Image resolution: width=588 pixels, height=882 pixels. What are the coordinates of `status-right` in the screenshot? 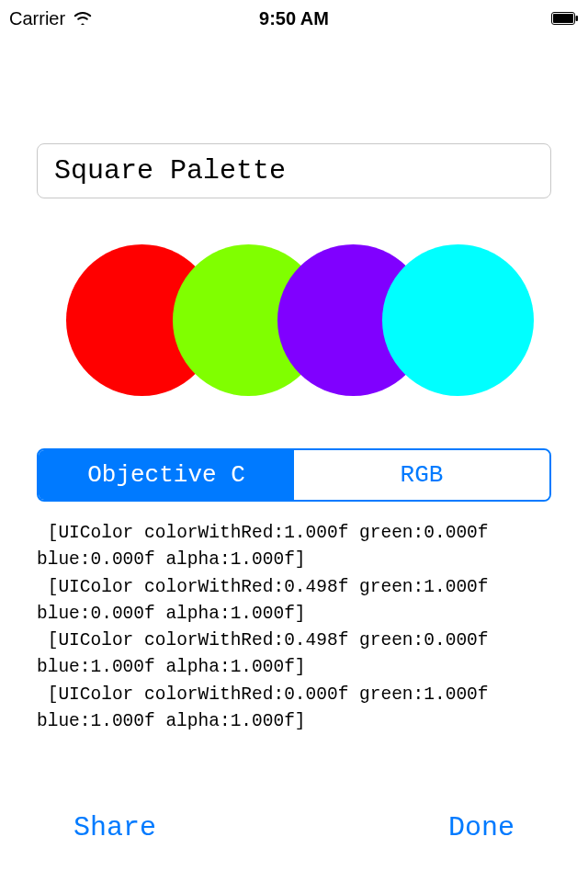 It's located at (565, 18).